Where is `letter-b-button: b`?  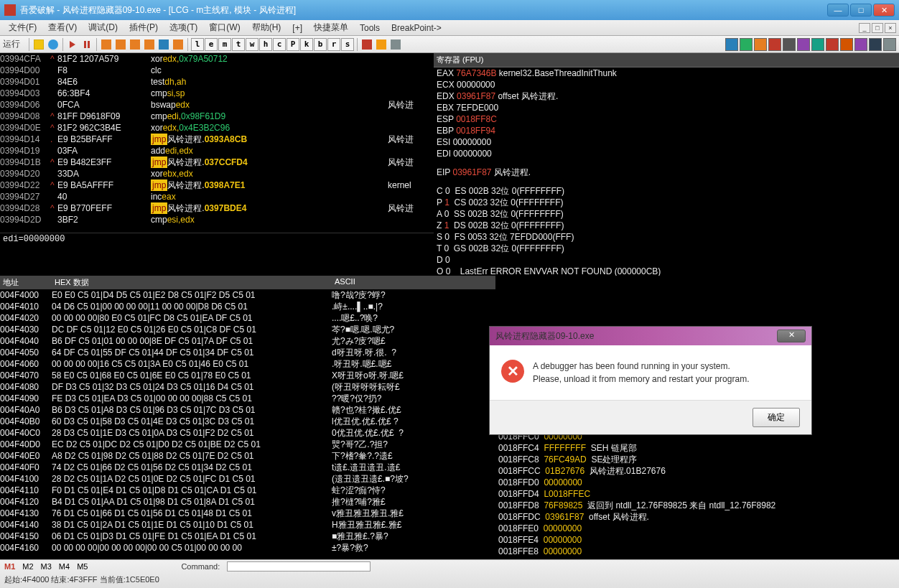 letter-b-button: b is located at coordinates (320, 45).